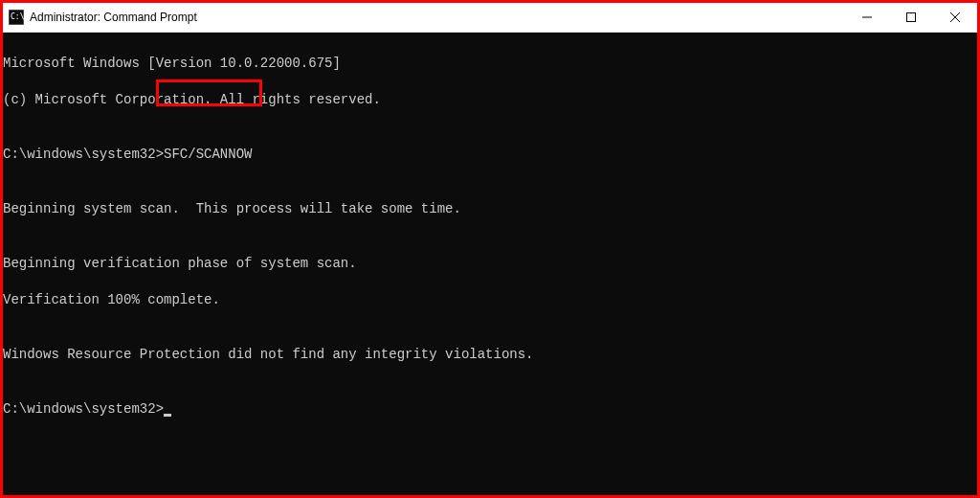 This screenshot has width=980, height=498. I want to click on minimize-button, so click(867, 17).